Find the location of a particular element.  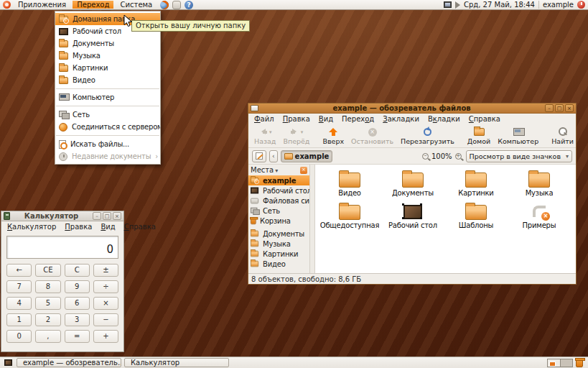

file-icon-item: Документы is located at coordinates (413, 184).